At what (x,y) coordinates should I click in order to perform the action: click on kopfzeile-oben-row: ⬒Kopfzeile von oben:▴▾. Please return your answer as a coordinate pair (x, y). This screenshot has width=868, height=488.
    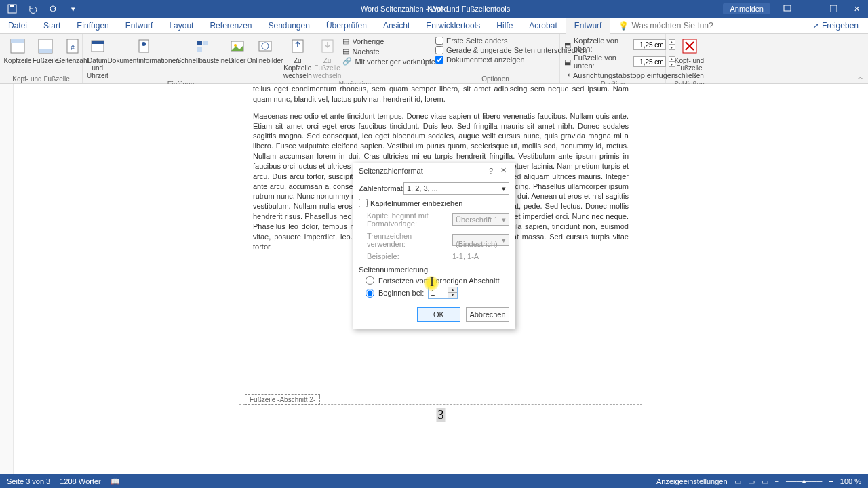
    Looking at the image, I should click on (620, 45).